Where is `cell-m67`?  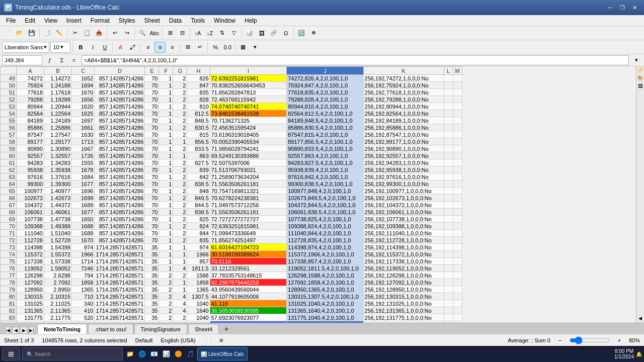 cell-m67 is located at coordinates (457, 205).